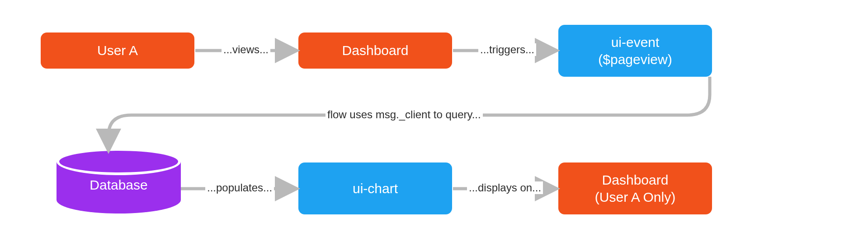 The height and width of the screenshot is (246, 868). What do you see at coordinates (635, 189) in the screenshot?
I see `node-dashboard-user-a: Dashboard (User A Only)` at bounding box center [635, 189].